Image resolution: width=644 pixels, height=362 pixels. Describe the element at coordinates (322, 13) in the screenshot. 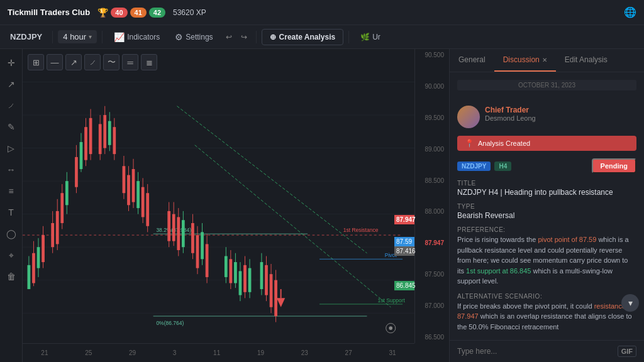

I see `header-bar: Tickmill Traders Club 🏆 40 41 42 53620 X…` at that location.